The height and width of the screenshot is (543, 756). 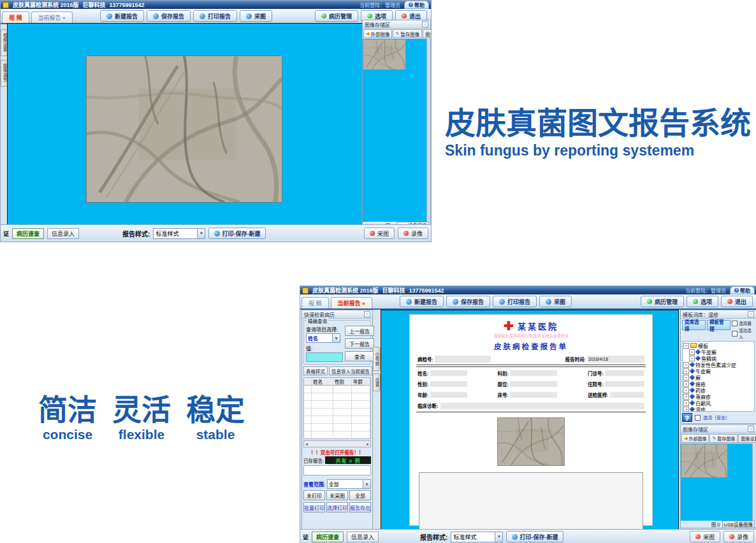 What do you see at coordinates (625, 373) in the screenshot?
I see `outpatient-field` at bounding box center [625, 373].